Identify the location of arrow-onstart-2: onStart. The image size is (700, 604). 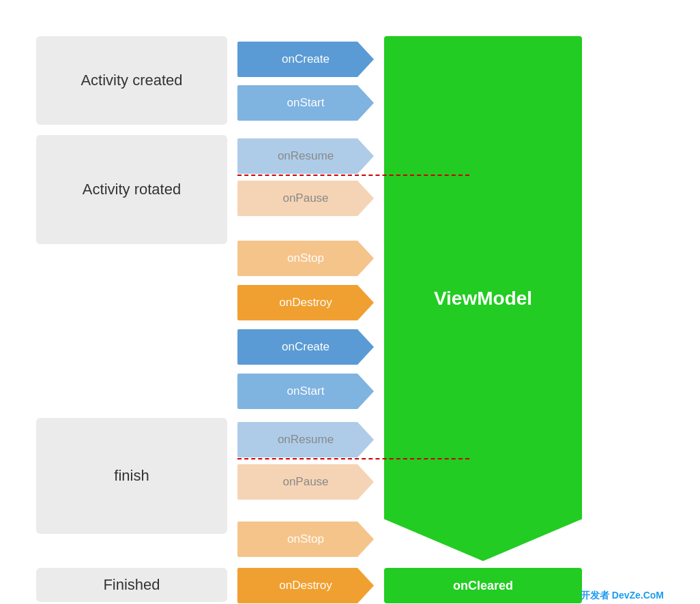
(306, 391).